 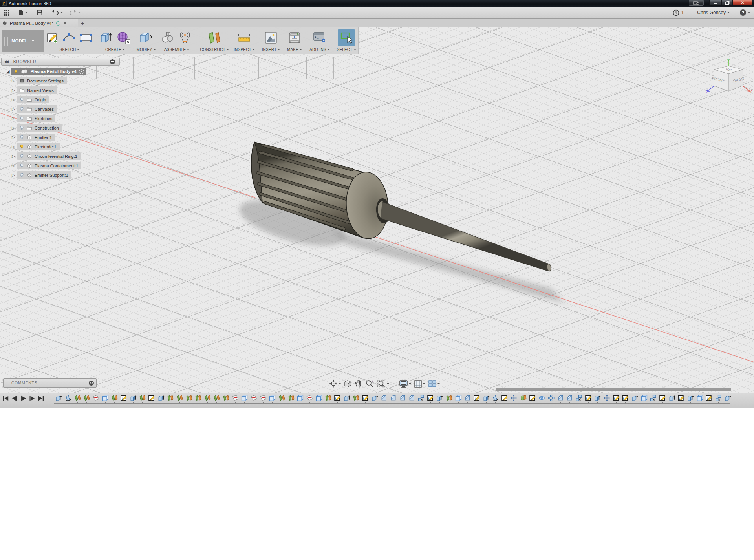 What do you see at coordinates (115, 49) in the screenshot?
I see `create-menu: CREATE` at bounding box center [115, 49].